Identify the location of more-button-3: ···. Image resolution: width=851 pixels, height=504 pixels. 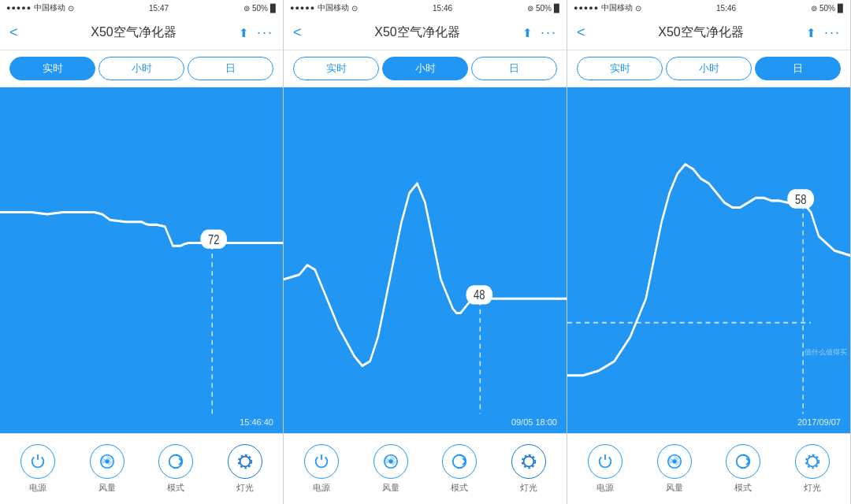
(832, 33).